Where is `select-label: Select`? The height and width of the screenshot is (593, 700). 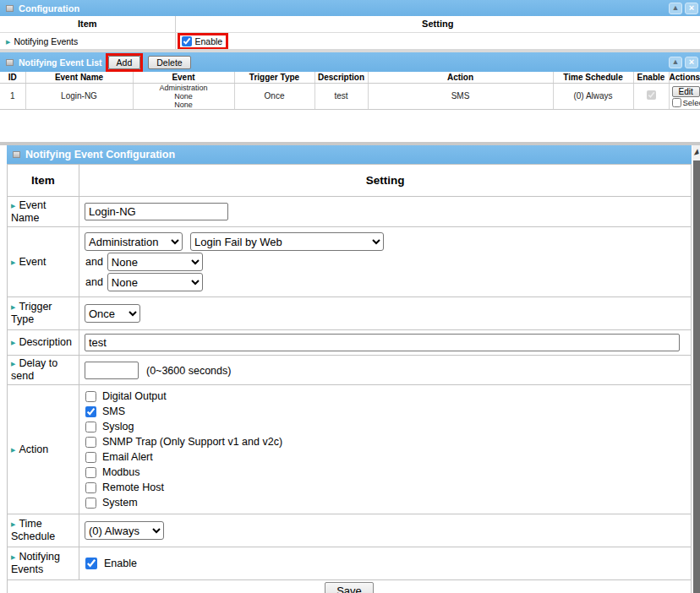 select-label: Select is located at coordinates (692, 103).